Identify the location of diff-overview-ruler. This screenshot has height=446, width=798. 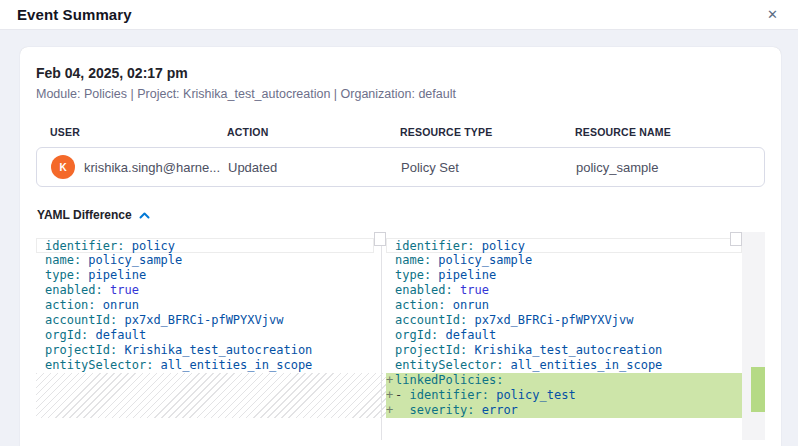
(754, 336).